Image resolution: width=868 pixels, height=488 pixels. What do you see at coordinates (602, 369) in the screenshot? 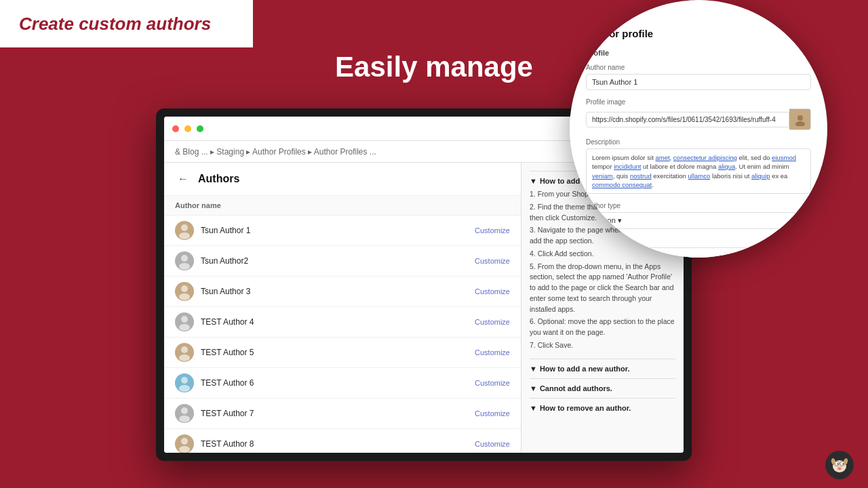
I see `accordion-new-author-title: ▼ How to add a new author.` at bounding box center [602, 369].